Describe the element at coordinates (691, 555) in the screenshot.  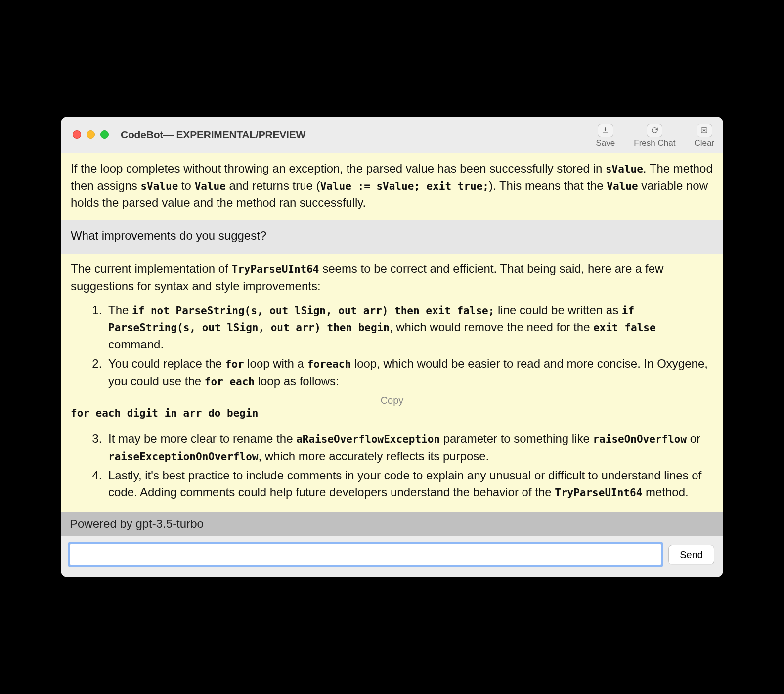
I see `send-button: Send` at that location.